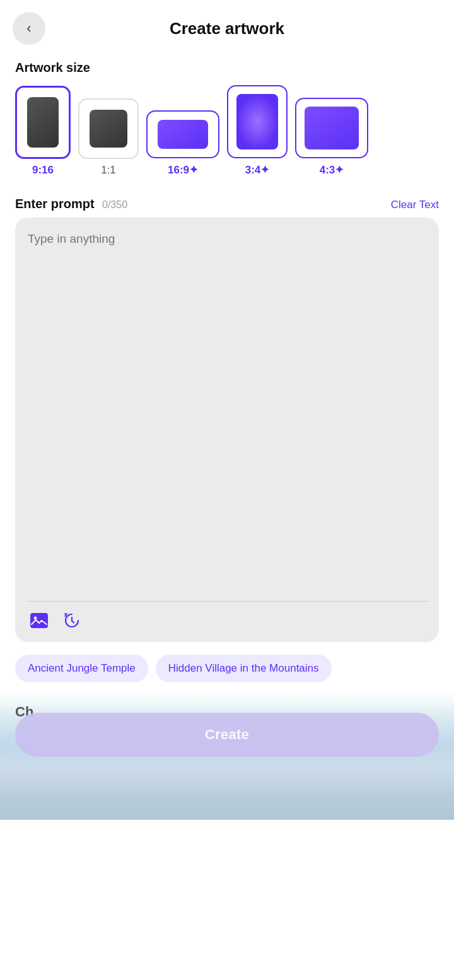  What do you see at coordinates (415, 205) in the screenshot?
I see `clear-text-button: Clear Text` at bounding box center [415, 205].